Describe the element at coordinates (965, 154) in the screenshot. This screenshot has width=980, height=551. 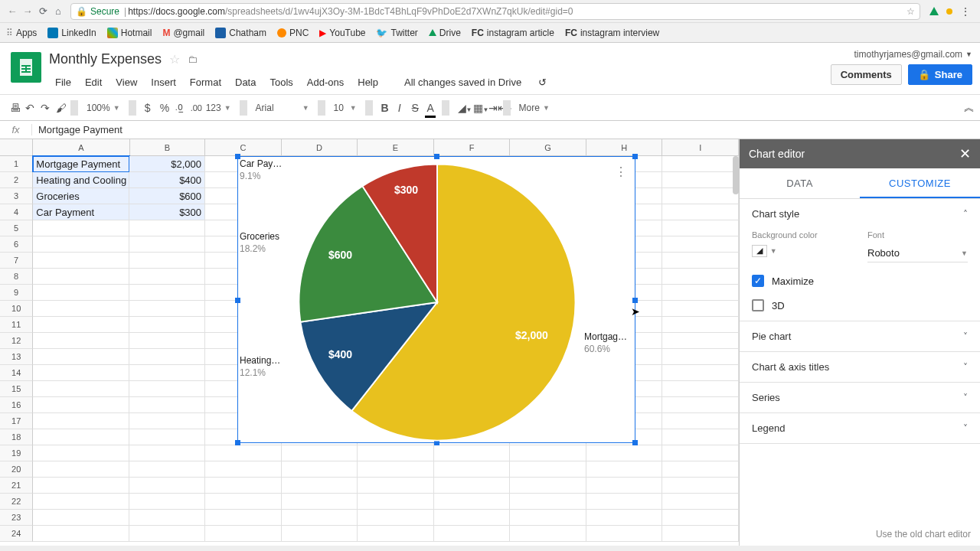
I see `close-icon: ✕` at that location.